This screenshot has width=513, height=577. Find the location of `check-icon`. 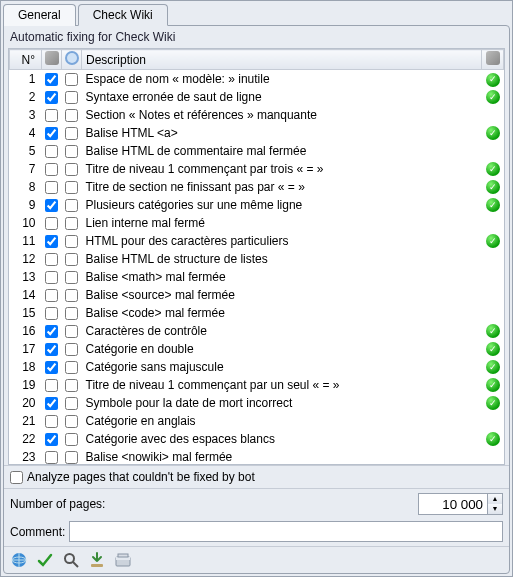

check-icon is located at coordinates (45, 560).